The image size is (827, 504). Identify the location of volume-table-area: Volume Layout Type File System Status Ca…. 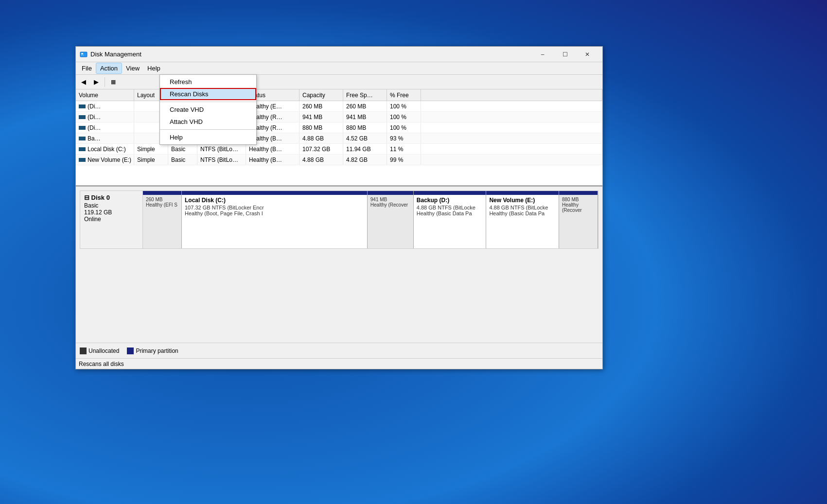
(339, 138).